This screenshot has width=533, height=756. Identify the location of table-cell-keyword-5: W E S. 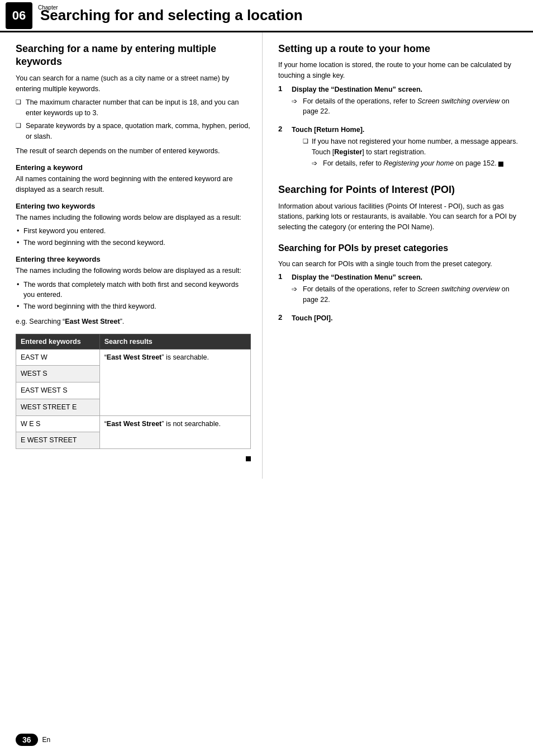
(58, 424).